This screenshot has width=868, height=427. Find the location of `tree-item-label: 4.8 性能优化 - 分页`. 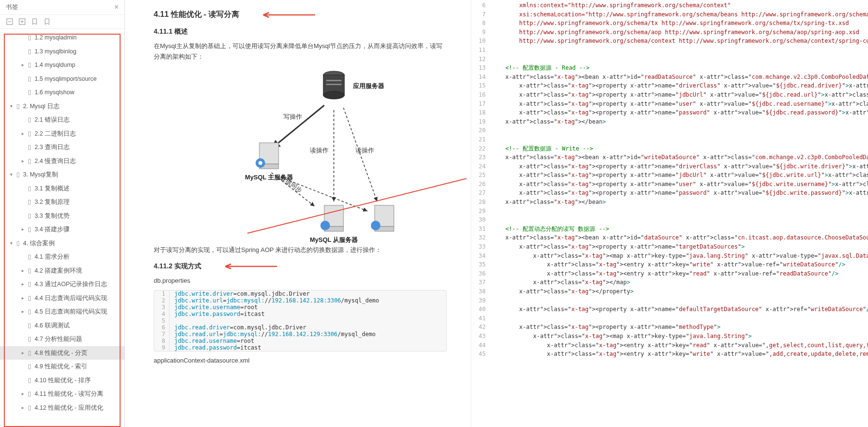

tree-item-label: 4.8 性能优化 - 分页 is located at coordinates (78, 353).